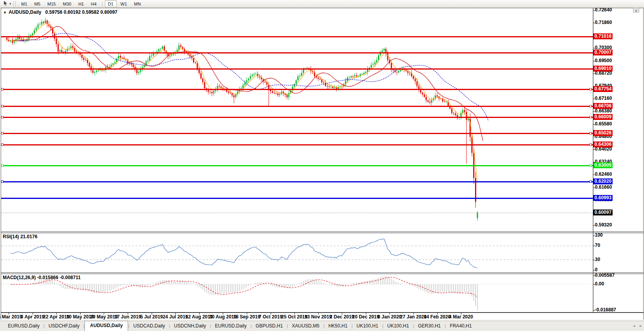  I want to click on chart-scroll-up-button: ▲, so click(636, 10).